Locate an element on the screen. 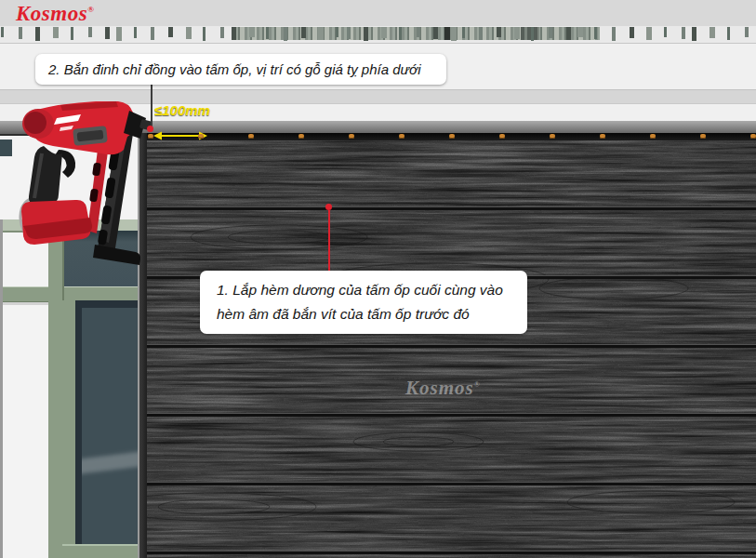 This screenshot has height=558, width=756. left-edge-line is located at coordinates (2, 389).